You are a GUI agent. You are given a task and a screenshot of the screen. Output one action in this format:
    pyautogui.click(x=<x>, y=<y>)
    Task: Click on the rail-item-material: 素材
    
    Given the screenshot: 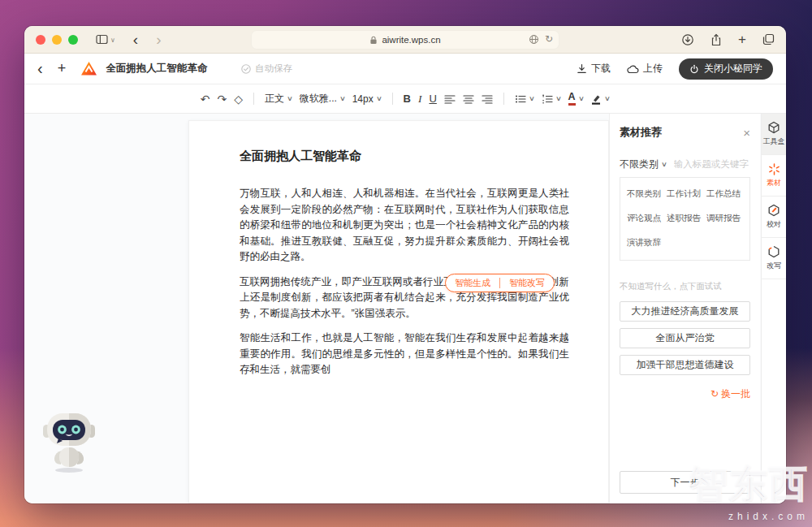 What is the action you would take?
    pyautogui.click(x=774, y=175)
    